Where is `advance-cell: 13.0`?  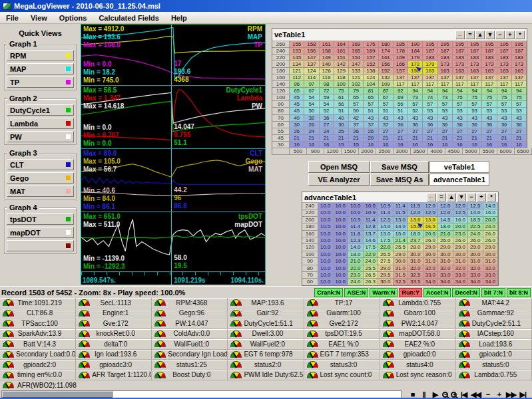 advance-cell: 13.0 is located at coordinates (401, 220).